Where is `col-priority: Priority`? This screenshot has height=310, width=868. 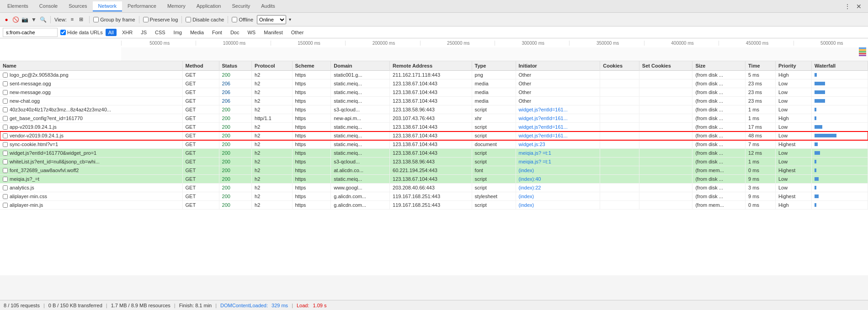
col-priority: Priority is located at coordinates (793, 66).